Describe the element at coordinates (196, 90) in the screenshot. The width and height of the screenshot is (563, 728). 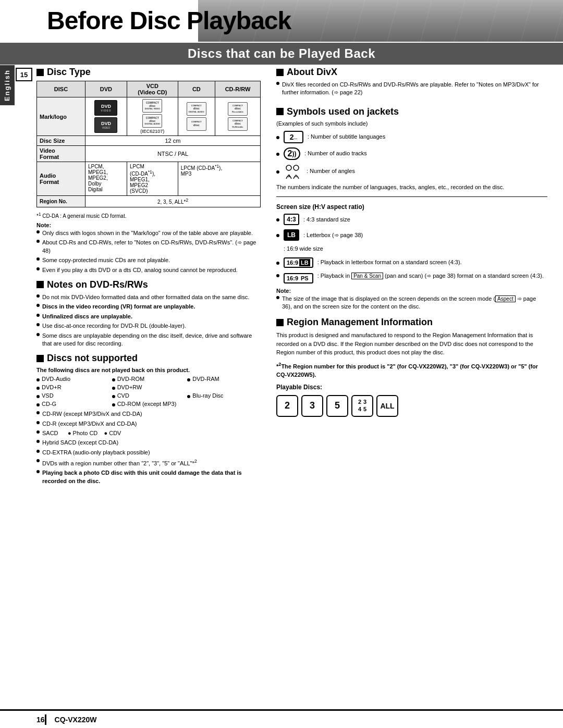
I see `table-header-cd: CD` at that location.